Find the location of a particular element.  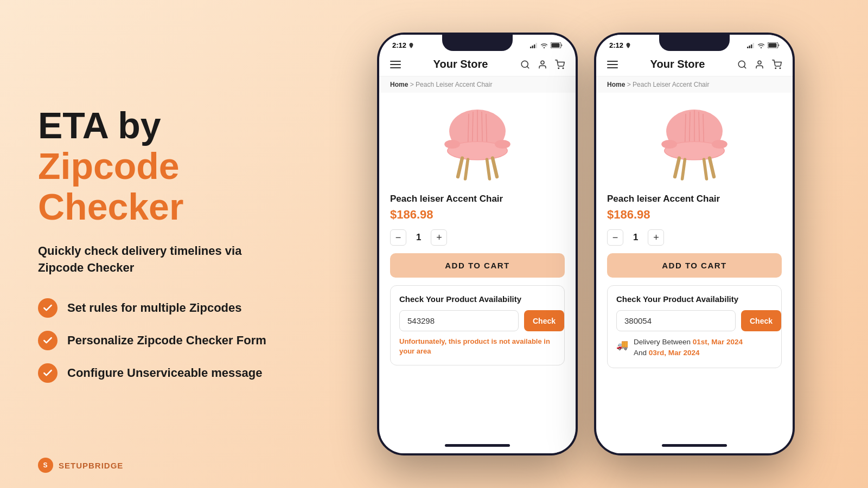

phone-1-bottom is located at coordinates (477, 445).